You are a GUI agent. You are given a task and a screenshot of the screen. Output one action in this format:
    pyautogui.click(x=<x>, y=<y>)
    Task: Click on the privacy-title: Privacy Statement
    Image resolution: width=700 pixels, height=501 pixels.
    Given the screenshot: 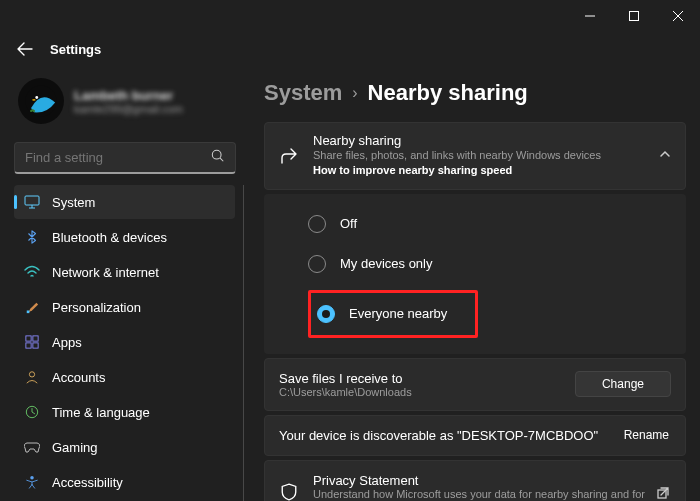 What is the action you would take?
    pyautogui.click(x=485, y=480)
    